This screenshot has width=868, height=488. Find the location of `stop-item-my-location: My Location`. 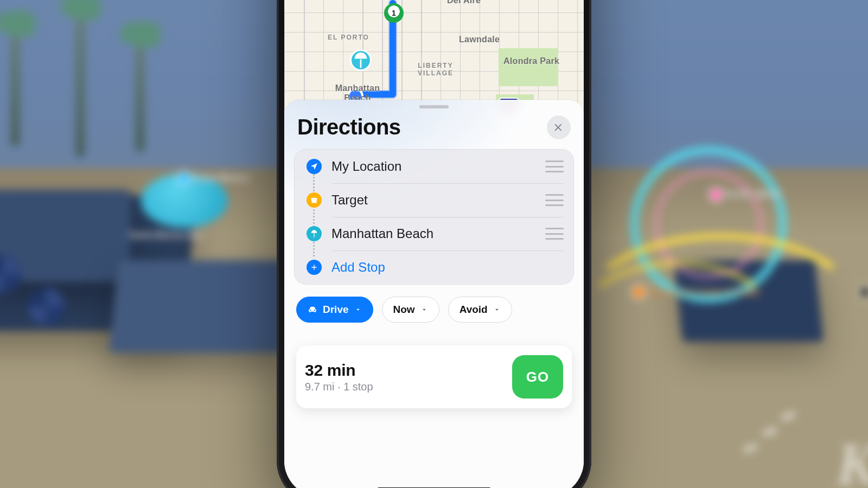

stop-item-my-location: My Location is located at coordinates (434, 166).